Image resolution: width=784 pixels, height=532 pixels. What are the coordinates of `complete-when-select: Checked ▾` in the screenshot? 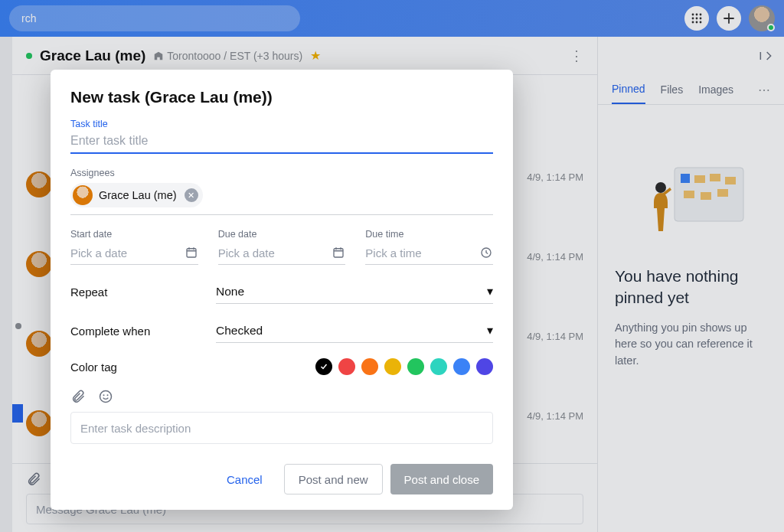 It's located at (354, 331).